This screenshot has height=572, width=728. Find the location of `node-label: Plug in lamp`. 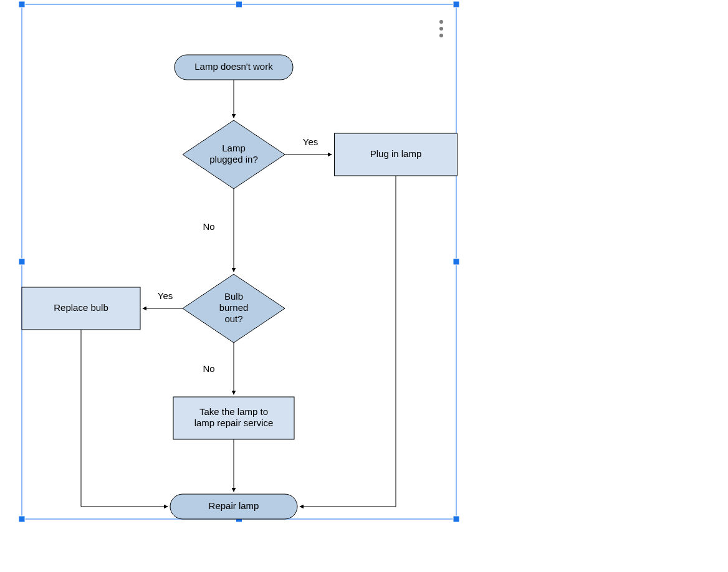

node-label: Plug in lamp is located at coordinates (396, 153).